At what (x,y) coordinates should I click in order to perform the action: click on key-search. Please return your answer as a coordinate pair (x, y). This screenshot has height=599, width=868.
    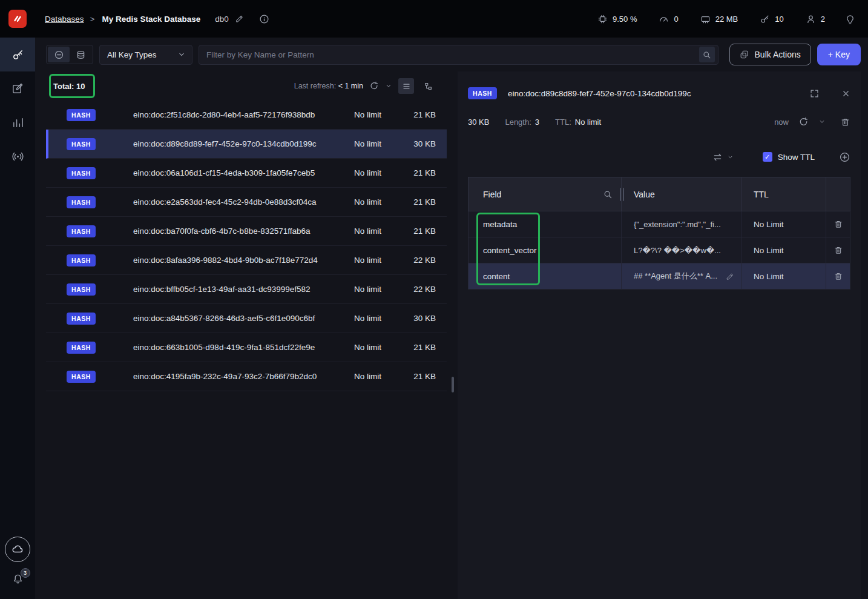
    Looking at the image, I should click on (459, 55).